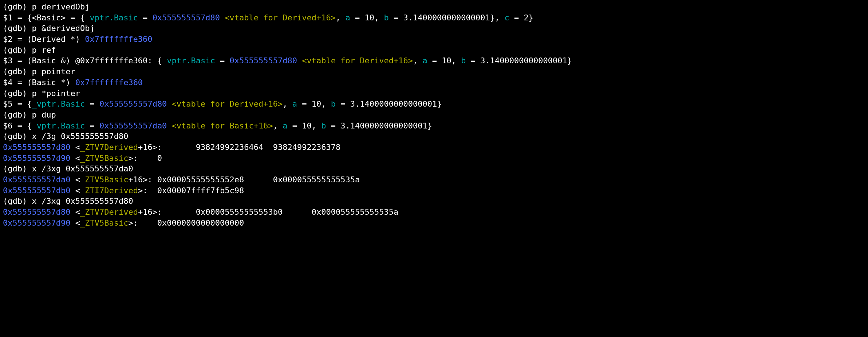 The image size is (868, 337). Describe the element at coordinates (145, 158) in the screenshot. I see `gdb-text-segment: >: 0` at that location.